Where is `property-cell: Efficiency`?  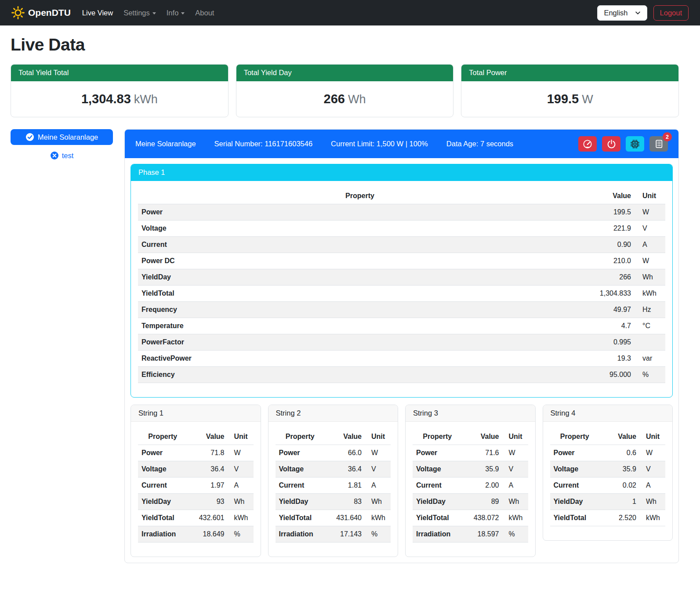 property-cell: Efficiency is located at coordinates (360, 375).